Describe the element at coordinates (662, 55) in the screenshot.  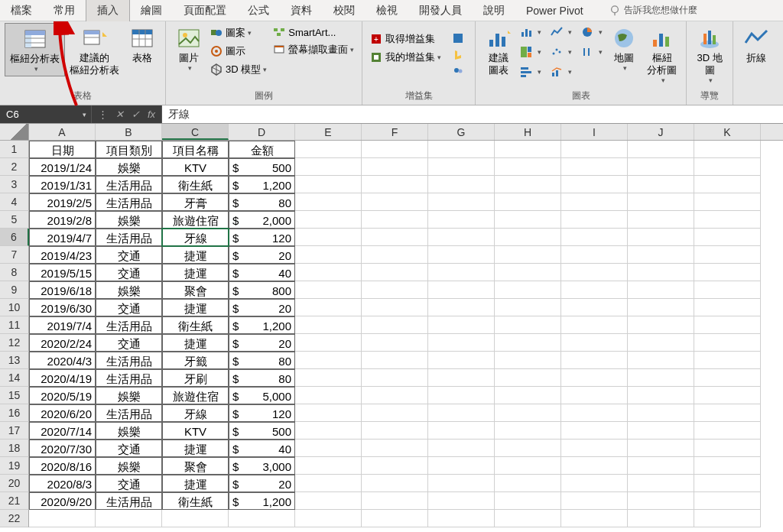
I see `pivot-chart-button: 樞紐 分析圖▾` at that location.